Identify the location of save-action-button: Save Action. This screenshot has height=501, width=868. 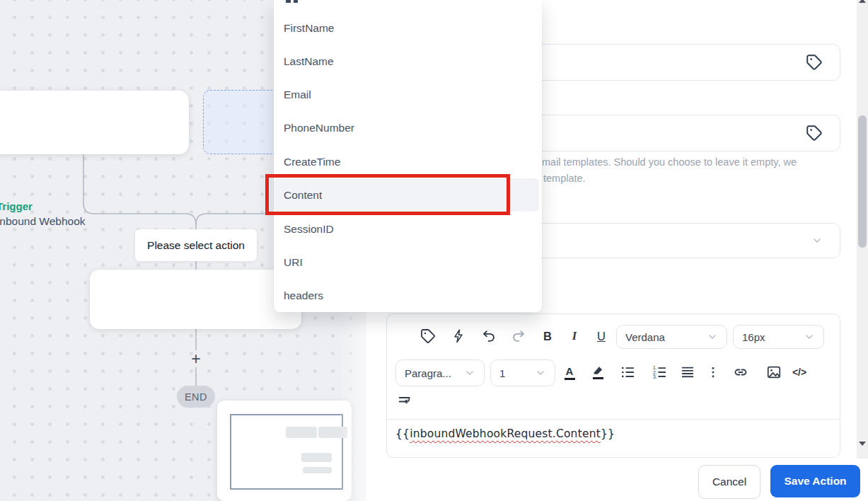
(815, 481).